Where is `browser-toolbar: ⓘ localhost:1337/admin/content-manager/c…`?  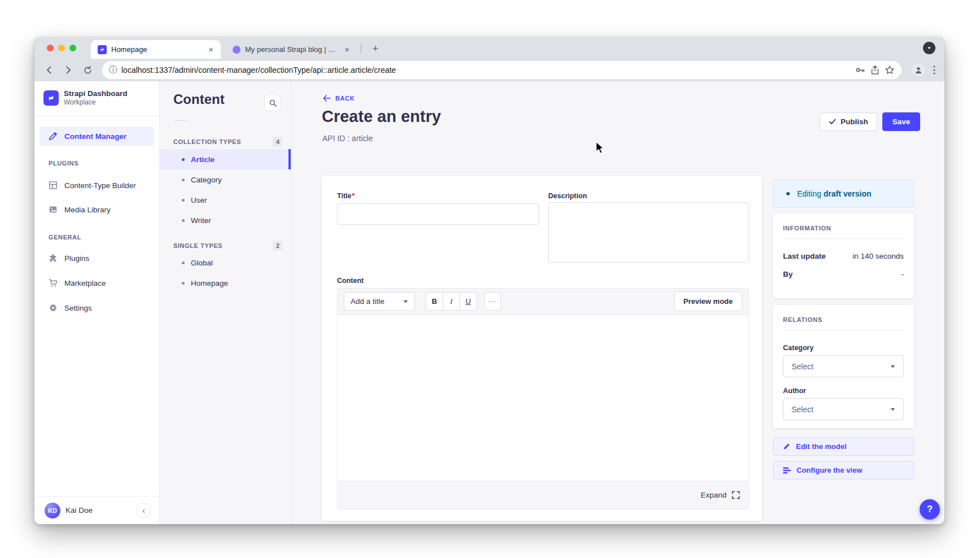
browser-toolbar: ⓘ localhost:1337/admin/content-manager/c… is located at coordinates (489, 70).